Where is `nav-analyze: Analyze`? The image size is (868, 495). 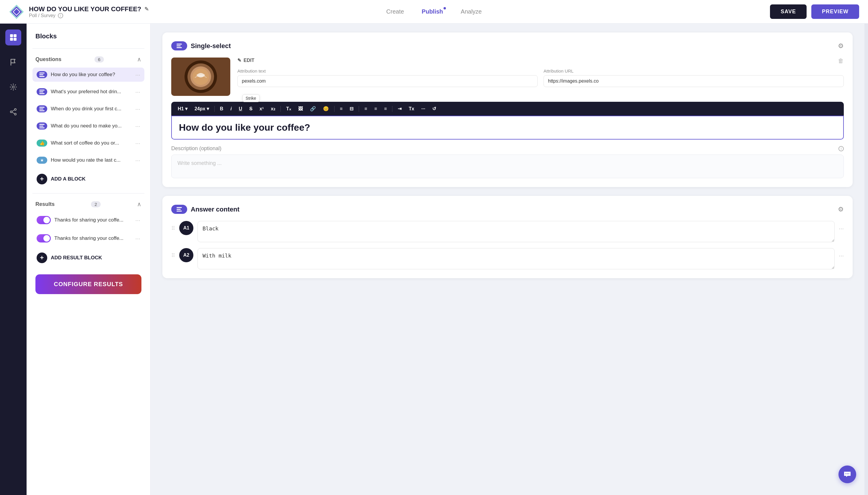
nav-analyze: Analyze is located at coordinates (471, 12).